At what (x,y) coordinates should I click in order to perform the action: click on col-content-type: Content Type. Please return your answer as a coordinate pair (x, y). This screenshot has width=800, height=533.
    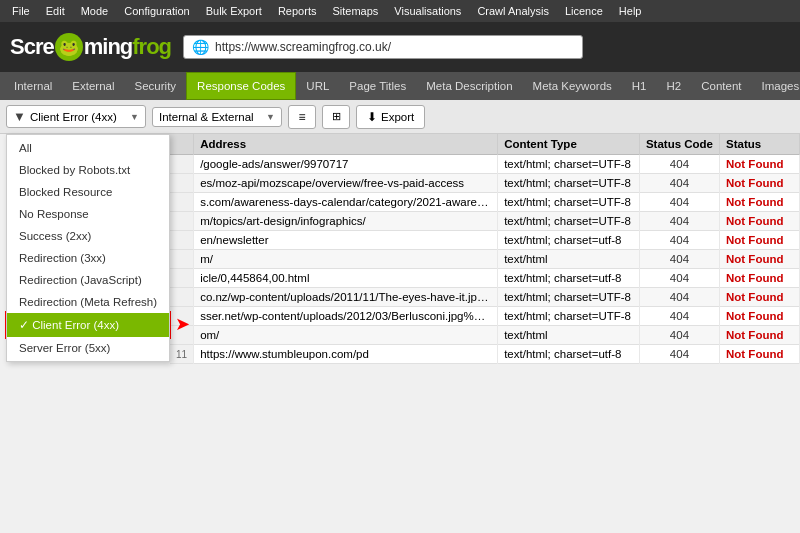
    Looking at the image, I should click on (569, 144).